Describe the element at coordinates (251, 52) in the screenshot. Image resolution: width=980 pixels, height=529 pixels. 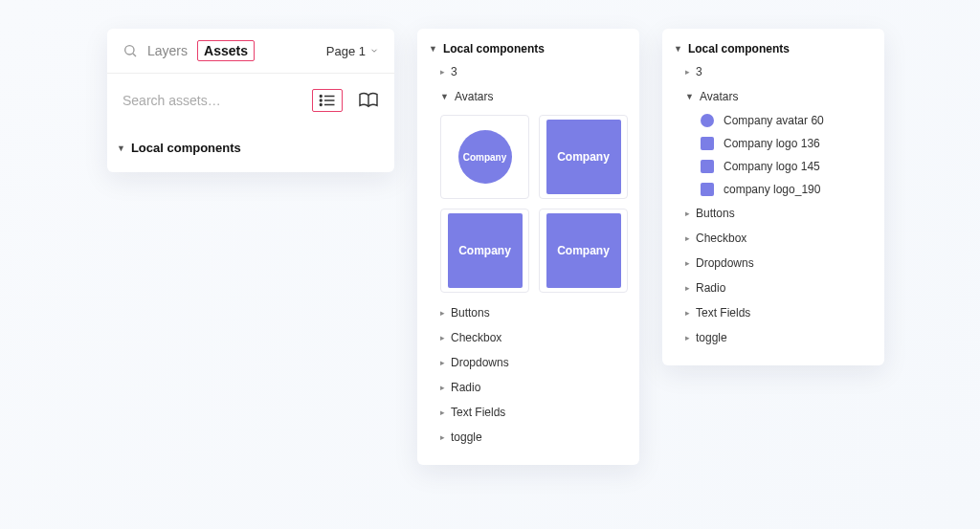
I see `panel-tabs-row: Layers Assets Page 1` at that location.